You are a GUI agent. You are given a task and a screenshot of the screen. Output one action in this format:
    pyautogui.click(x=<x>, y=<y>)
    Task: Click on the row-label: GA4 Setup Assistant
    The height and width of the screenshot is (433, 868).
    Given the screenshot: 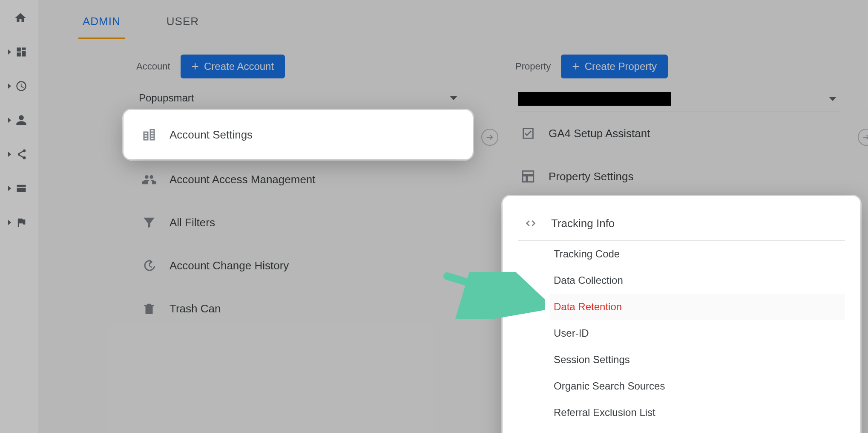 What is the action you would take?
    pyautogui.click(x=599, y=134)
    